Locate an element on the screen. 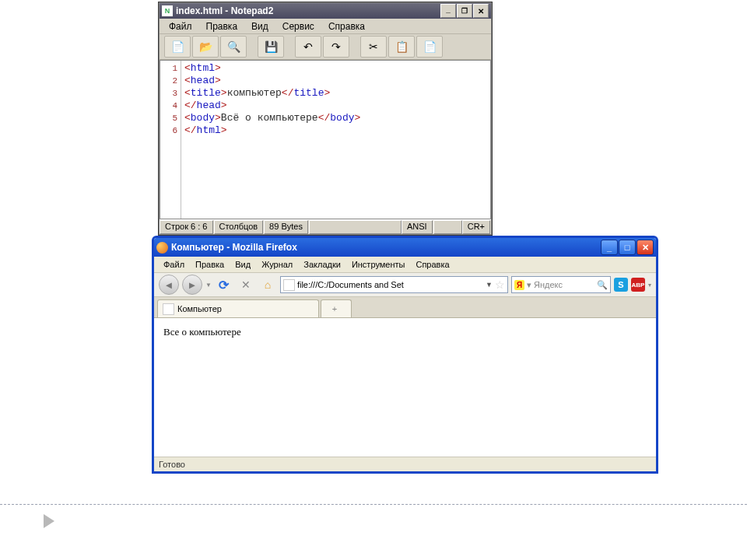  firefox-statusbar: Готово is located at coordinates (405, 464).